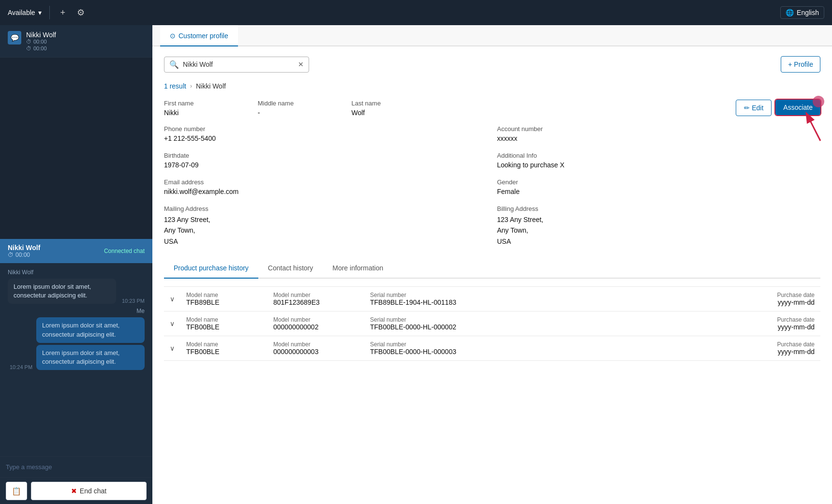  What do you see at coordinates (789, 13) in the screenshot?
I see `globe-icon: 🌐` at bounding box center [789, 13].